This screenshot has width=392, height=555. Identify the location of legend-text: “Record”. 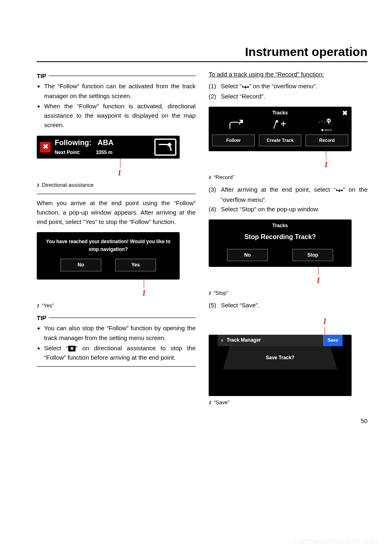
(225, 177).